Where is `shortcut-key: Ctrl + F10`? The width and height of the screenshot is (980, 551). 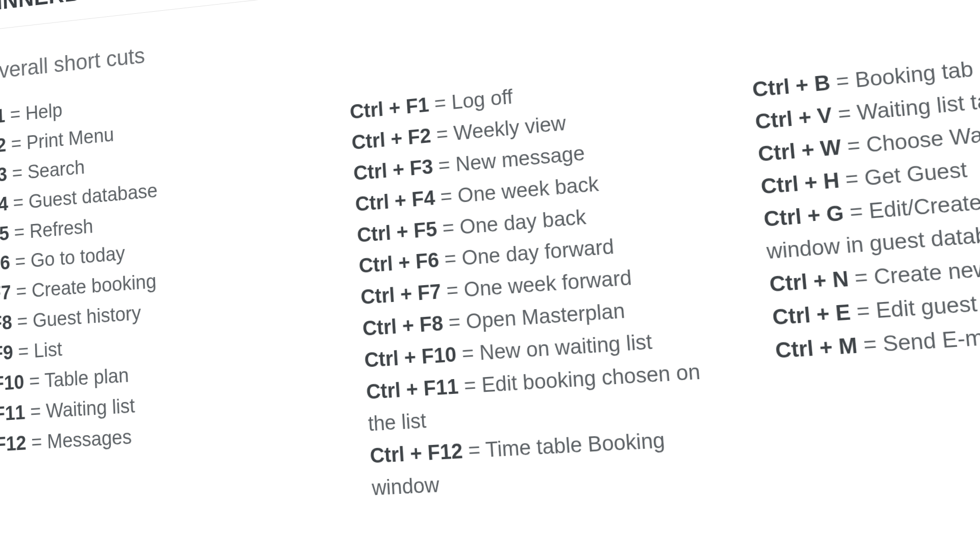 shortcut-key: Ctrl + F10 is located at coordinates (410, 357).